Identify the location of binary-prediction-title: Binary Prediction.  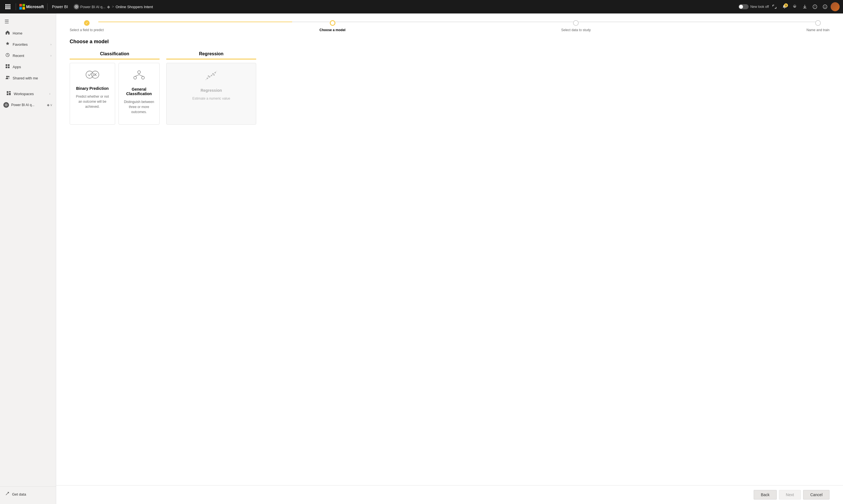
(92, 88).